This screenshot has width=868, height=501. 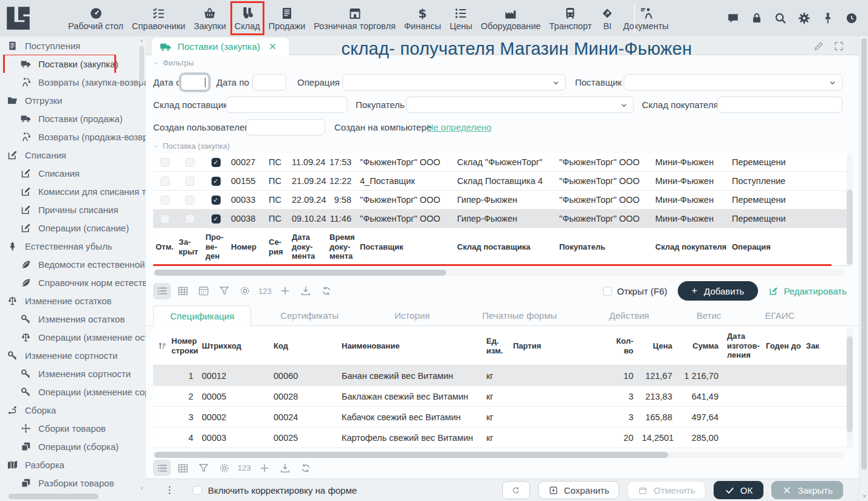 I want to click on tab-postavki-zakupka: Поставки (закупка), so click(x=220, y=47).